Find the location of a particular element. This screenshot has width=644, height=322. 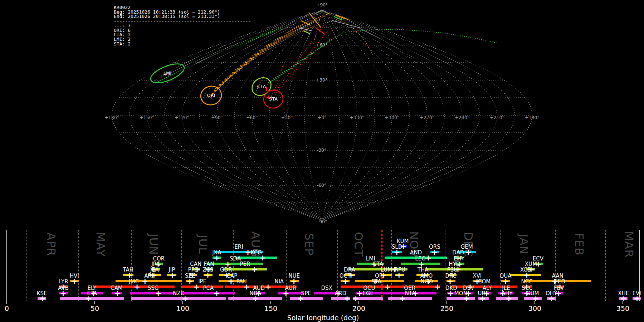

lon-label: +150° is located at coordinates (147, 117).